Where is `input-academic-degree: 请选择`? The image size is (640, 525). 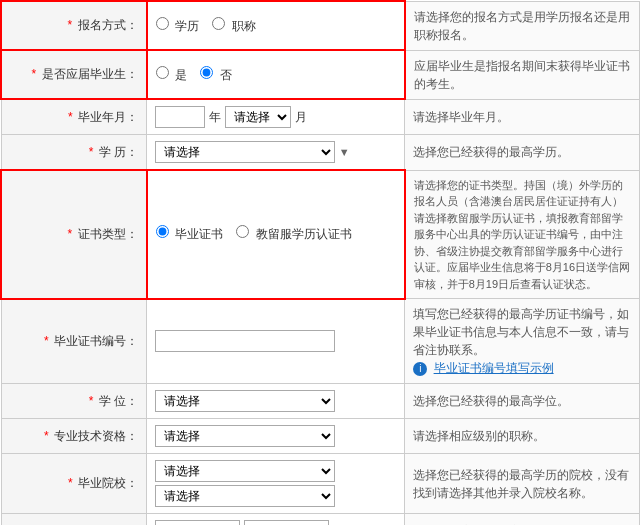
input-academic-degree: 请选择 is located at coordinates (276, 402).